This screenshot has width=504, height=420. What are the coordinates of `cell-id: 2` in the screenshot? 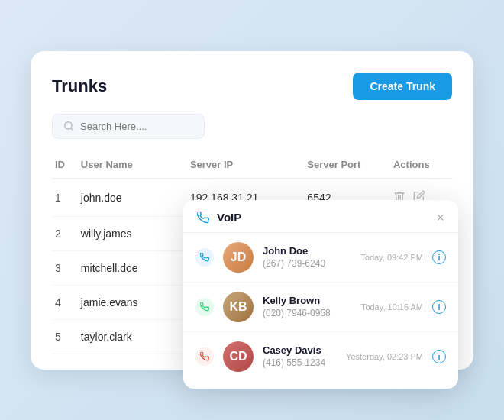 It's located at (66, 234).